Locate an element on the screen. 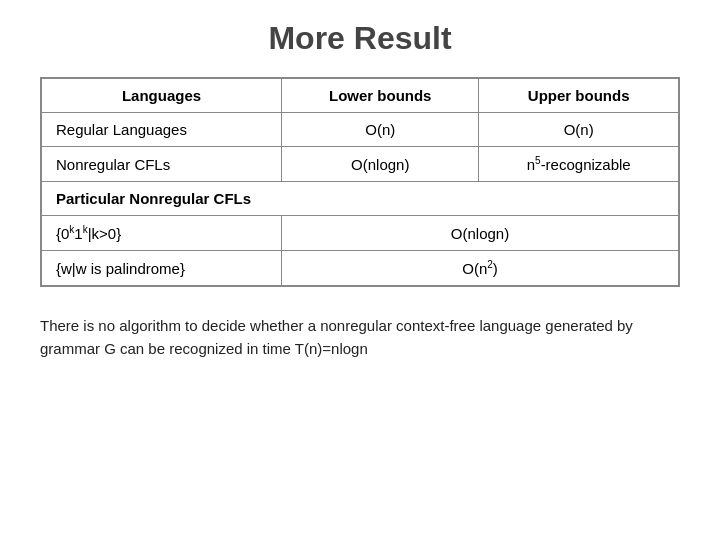  cell-nonreg-lower: O(nlogn) is located at coordinates (380, 164).